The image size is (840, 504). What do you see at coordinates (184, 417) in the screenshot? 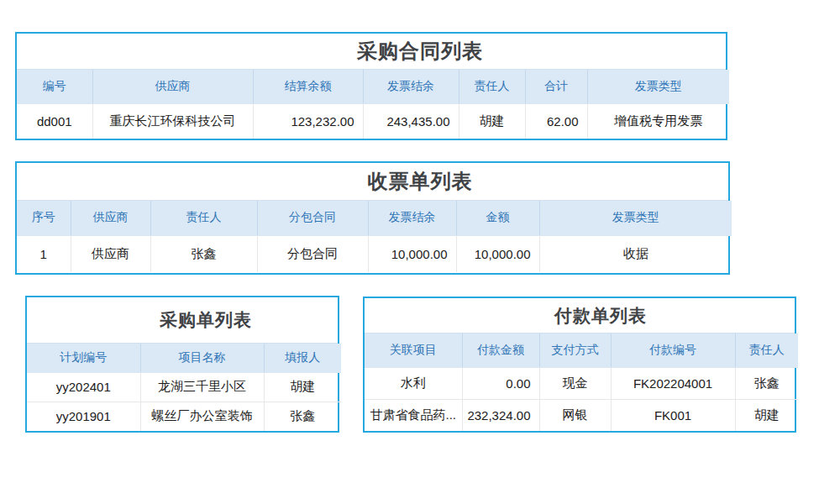
I see `table-row: yy201901 螺丝厂办公室装饰 张鑫` at bounding box center [184, 417].